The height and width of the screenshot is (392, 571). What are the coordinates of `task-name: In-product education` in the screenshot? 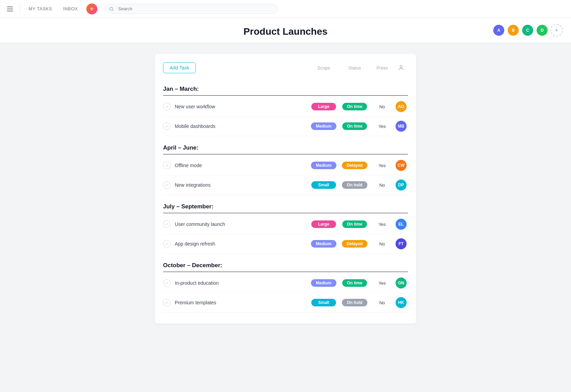 It's located at (241, 283).